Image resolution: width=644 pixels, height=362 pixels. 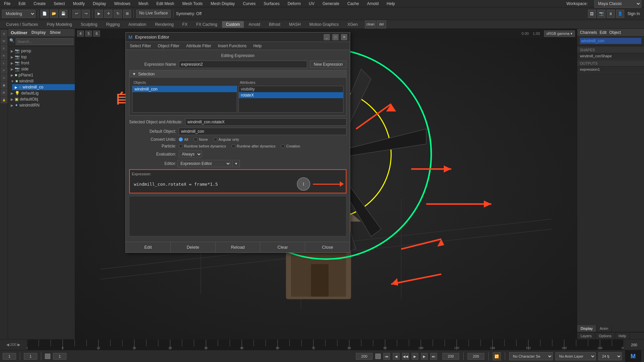 I want to click on menu-file: File, so click(x=7, y=4).